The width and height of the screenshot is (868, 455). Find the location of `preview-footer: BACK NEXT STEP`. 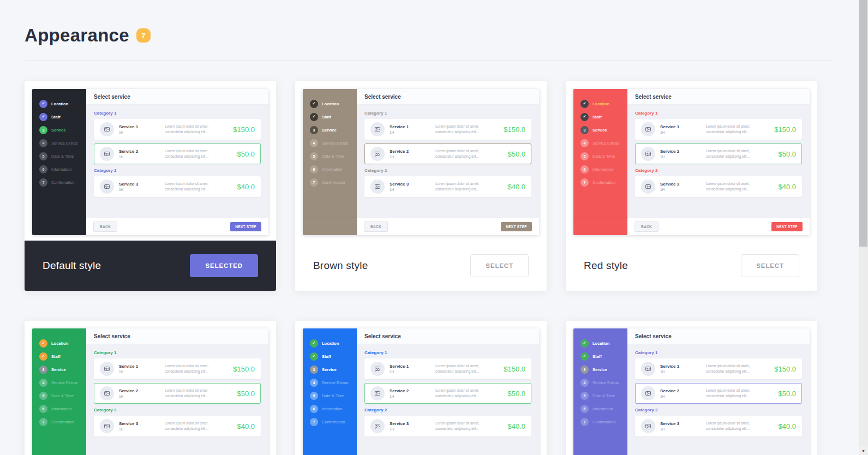

preview-footer: BACK NEXT STEP is located at coordinates (177, 226).